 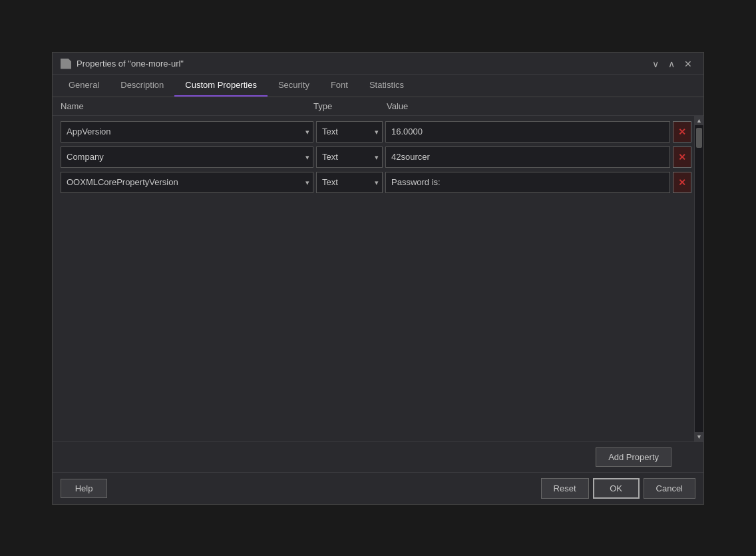 What do you see at coordinates (699, 278) in the screenshot?
I see `scrollbar-track: ▲ ▼` at bounding box center [699, 278].